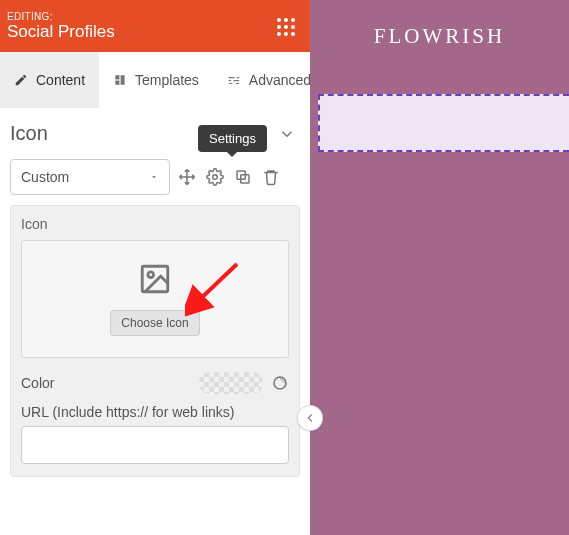 The width and height of the screenshot is (569, 535). Describe the element at coordinates (155, 178) in the screenshot. I see `item-toolbar: Settings Custom` at that location.